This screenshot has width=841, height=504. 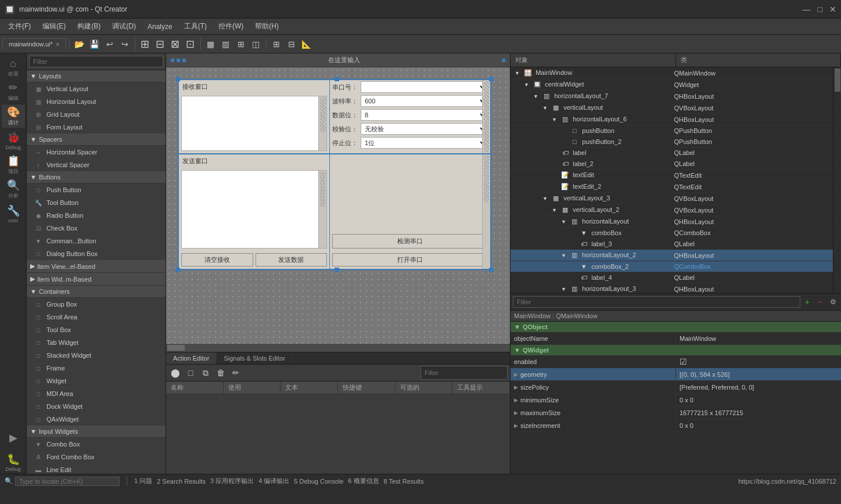 I want to click on status-debug-console: 5 Debug Console, so click(x=318, y=481).